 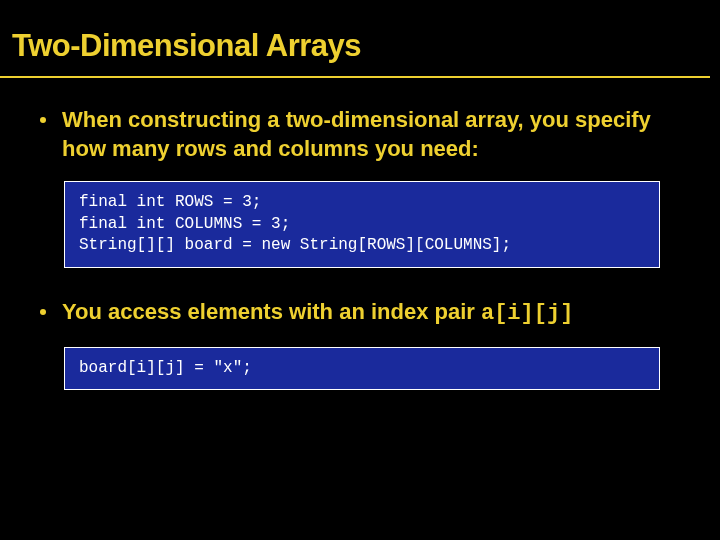 I want to click on slide-title: Two-Dimensional Arrays, so click(x=355, y=39).